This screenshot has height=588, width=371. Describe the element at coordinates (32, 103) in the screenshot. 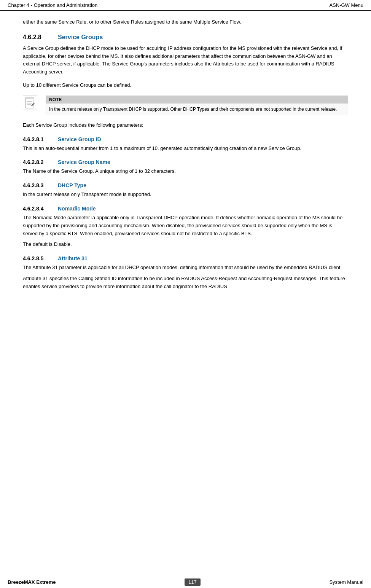

I see `note-icon-area` at that location.